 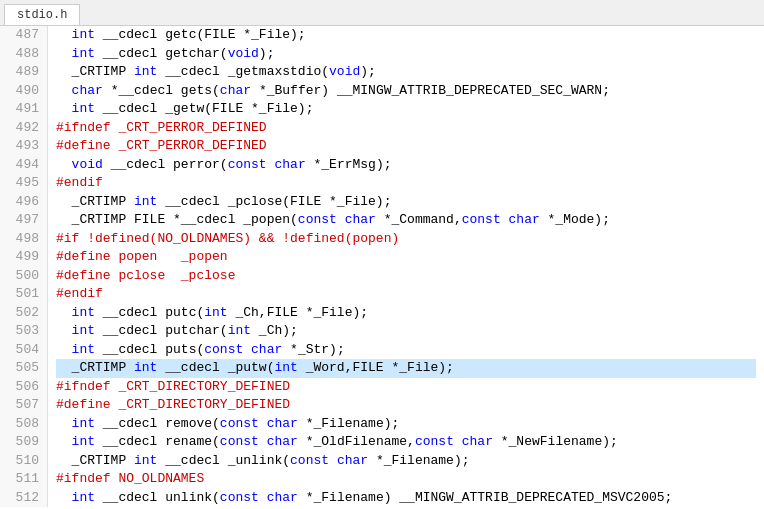 I want to click on code-token: #if !defined(NO_OLDNAMES) && !defined(po…, so click(x=228, y=238).